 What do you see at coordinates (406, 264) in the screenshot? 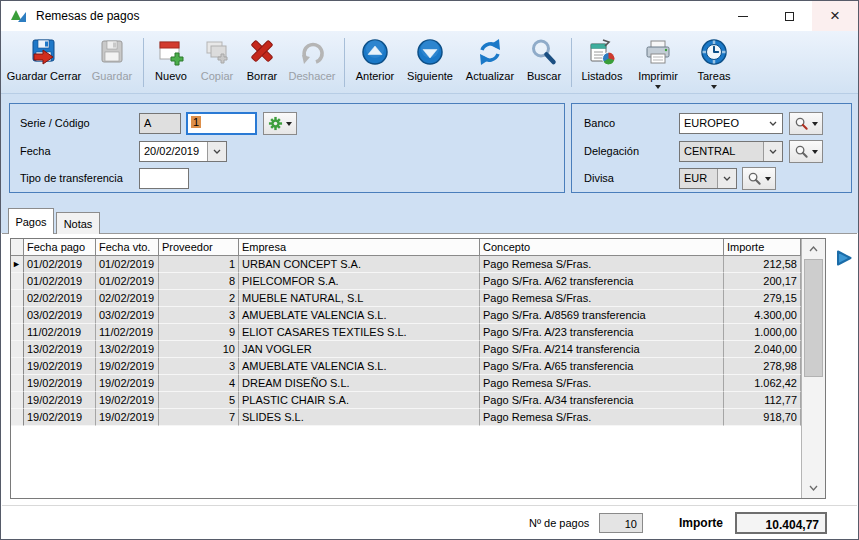
I see `table-row: 01/02/2019 01/02/2019 1 URBAN CONCEPT S.…` at bounding box center [406, 264].